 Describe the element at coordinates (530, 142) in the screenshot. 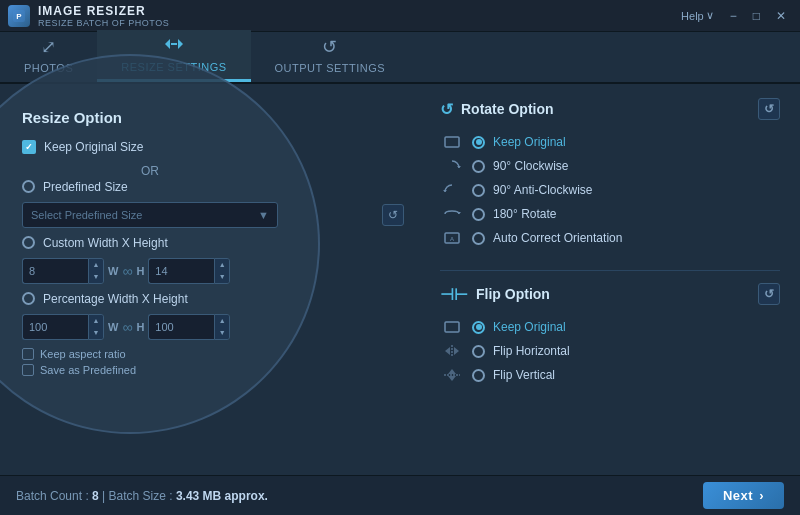

I see `rotate-keep-original-label: Keep Original` at that location.